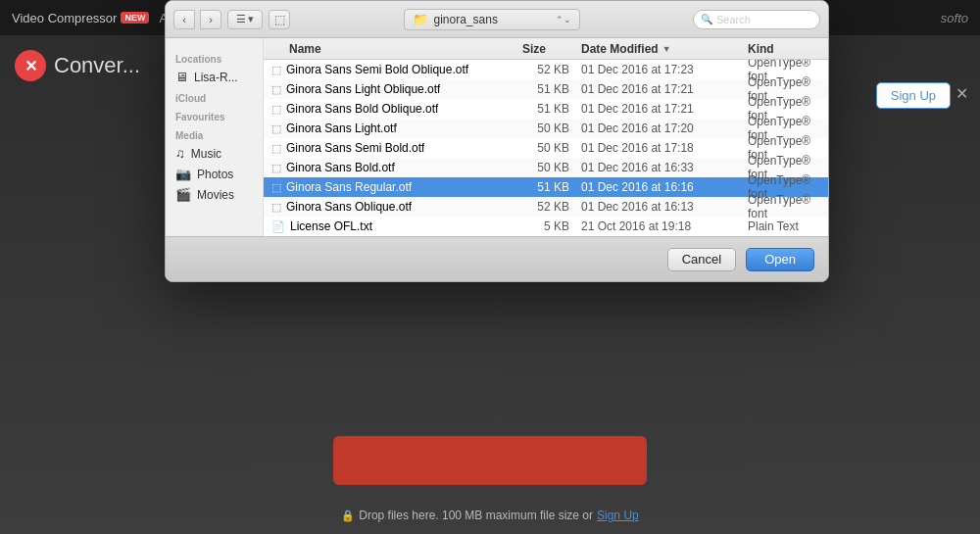 This screenshot has height=534, width=980. What do you see at coordinates (279, 20) in the screenshot?
I see `path-button: ⬚` at bounding box center [279, 20].